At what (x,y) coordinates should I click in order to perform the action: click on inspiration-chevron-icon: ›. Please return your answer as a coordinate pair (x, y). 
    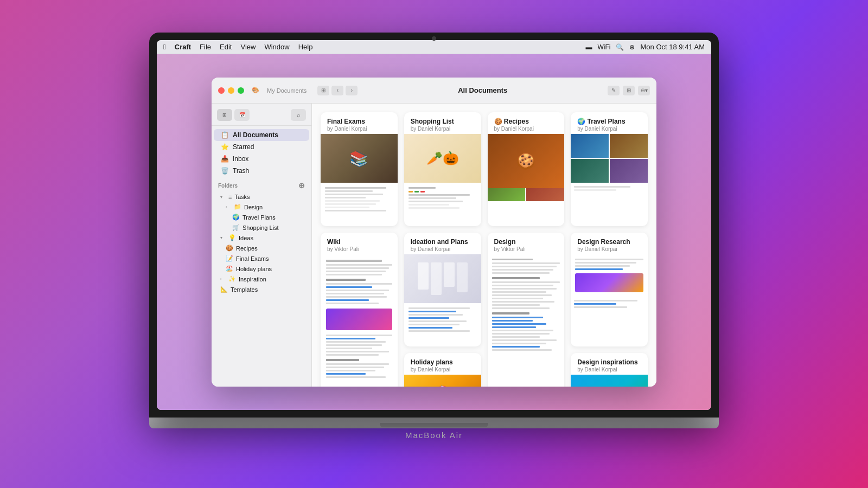
    Looking at the image, I should click on (223, 279).